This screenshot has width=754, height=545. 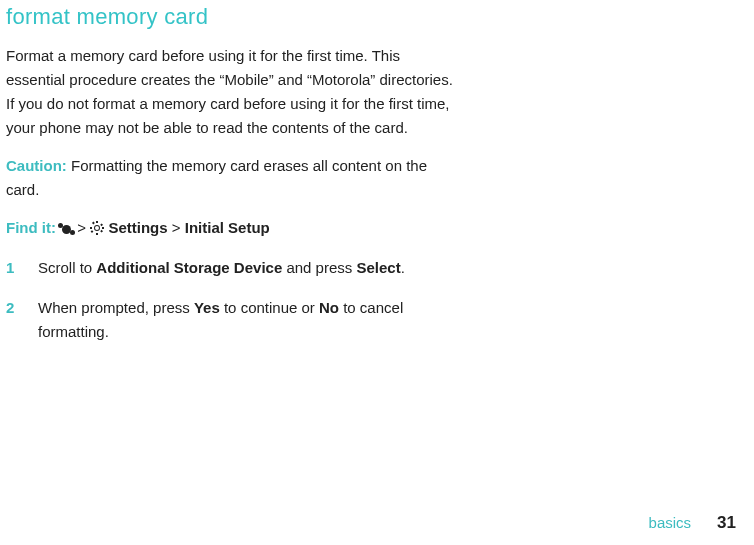 I want to click on footer-section: basics, so click(x=670, y=522).